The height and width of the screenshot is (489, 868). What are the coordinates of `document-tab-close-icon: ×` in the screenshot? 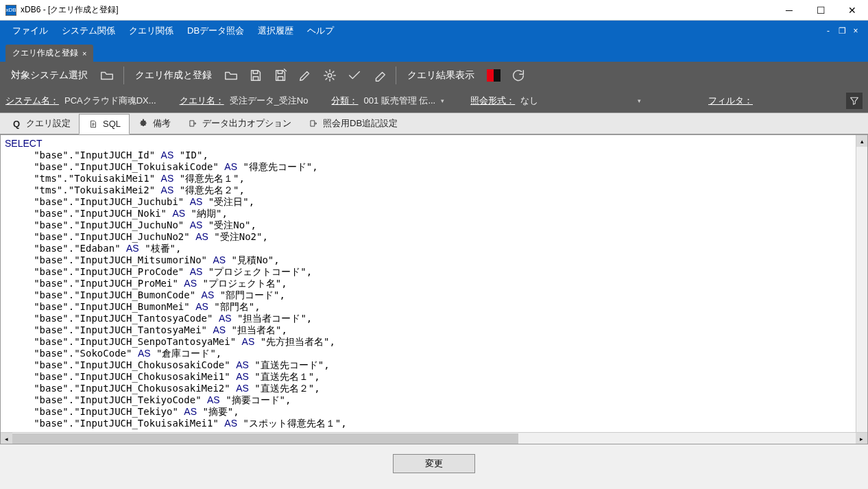 It's located at (84, 53).